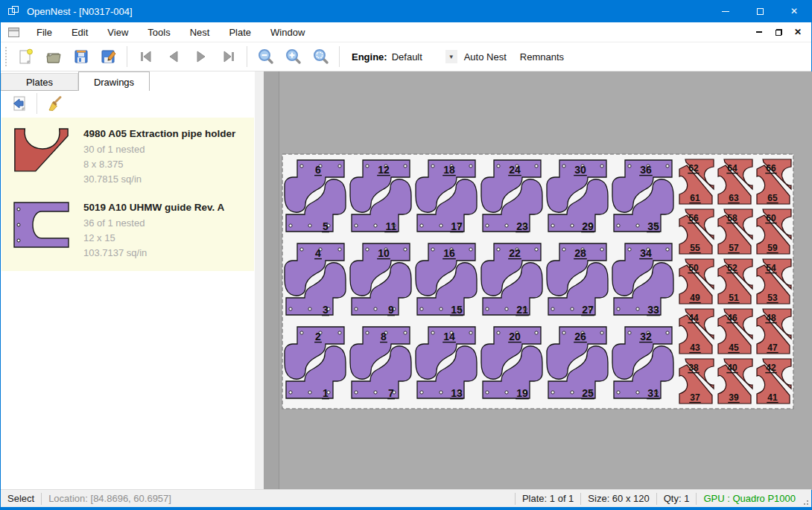 The width and height of the screenshot is (812, 510). Describe the element at coordinates (45, 33) in the screenshot. I see `menu-file: File` at that location.